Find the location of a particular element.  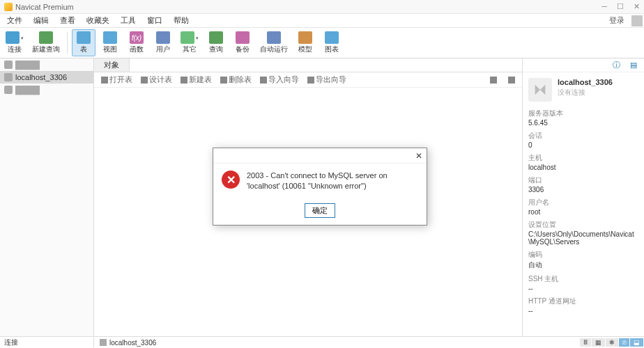

connection-icon is located at coordinates (540, 90).